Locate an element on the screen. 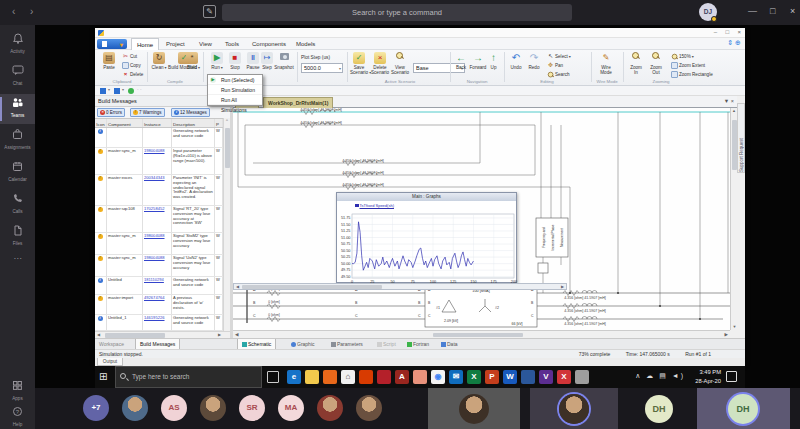  wire-mode-button: ✎WireMode is located at coordinates (606, 64).